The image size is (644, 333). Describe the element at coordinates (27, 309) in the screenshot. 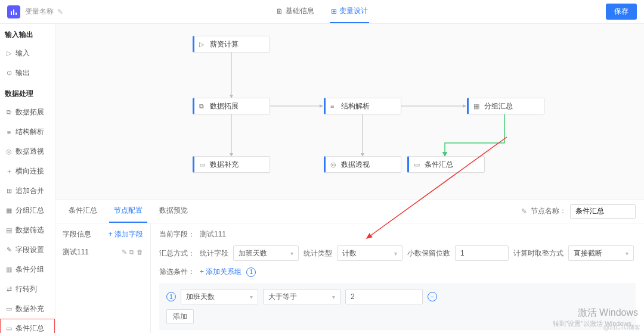

I see `sidebar-proc-item: ▭数据补充` at that location.